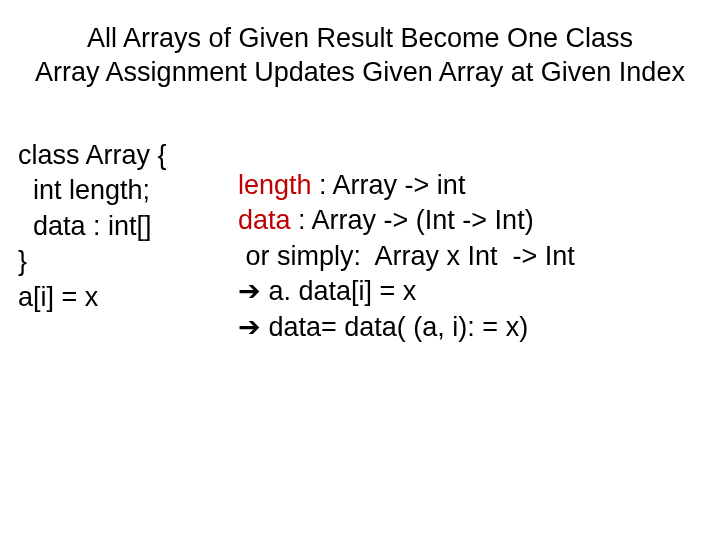 Image resolution: width=720 pixels, height=540 pixels. Describe the element at coordinates (412, 220) in the screenshot. I see `data-type: : Array -> (Int -> Int)` at that location.